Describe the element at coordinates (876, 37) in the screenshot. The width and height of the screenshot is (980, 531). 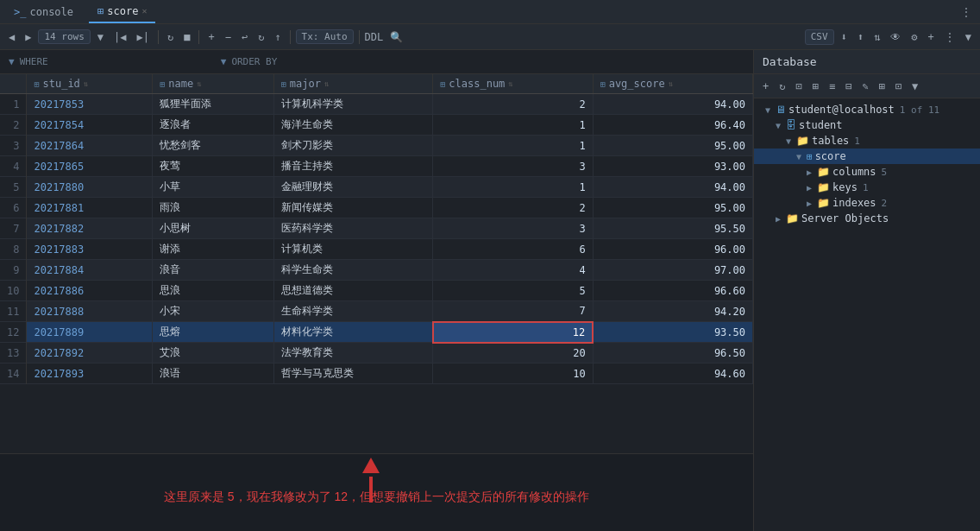
I see `pin-btn: ⇅` at that location.